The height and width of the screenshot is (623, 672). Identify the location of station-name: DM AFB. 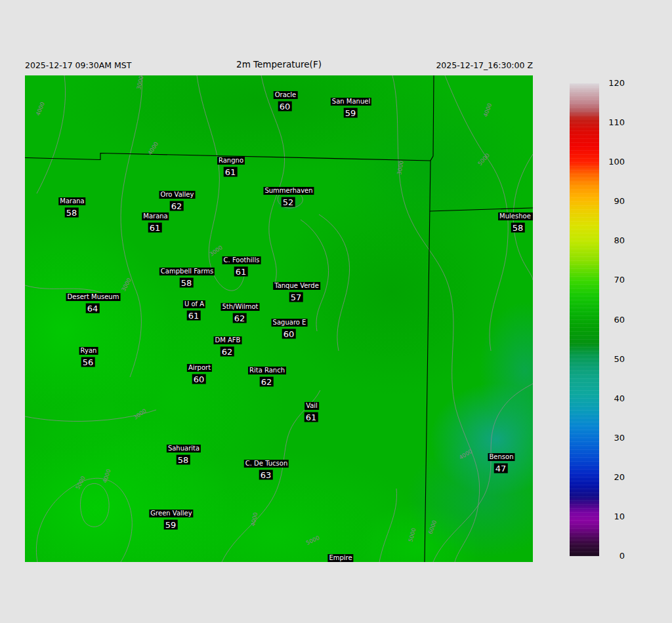
(228, 340).